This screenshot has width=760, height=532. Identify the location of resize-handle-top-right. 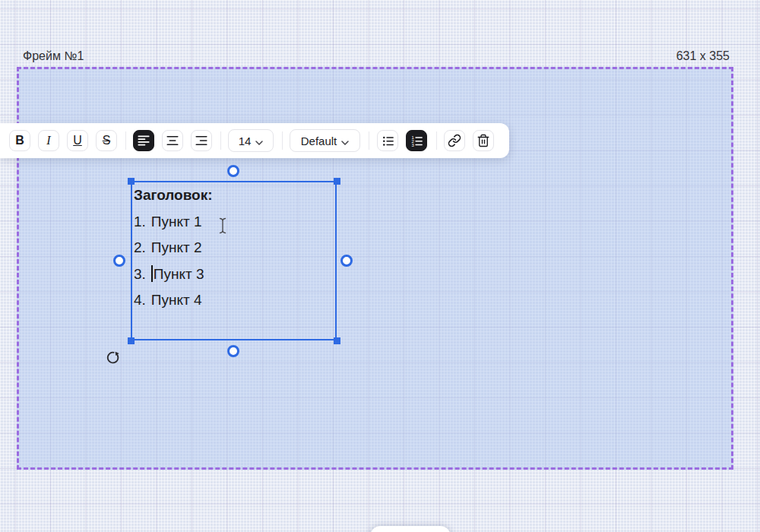
(337, 181).